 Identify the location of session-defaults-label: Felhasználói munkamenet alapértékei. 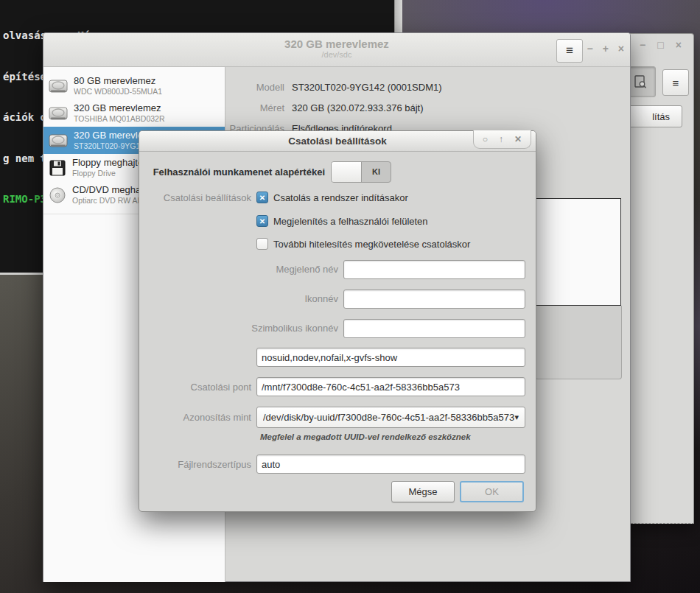
(232, 172).